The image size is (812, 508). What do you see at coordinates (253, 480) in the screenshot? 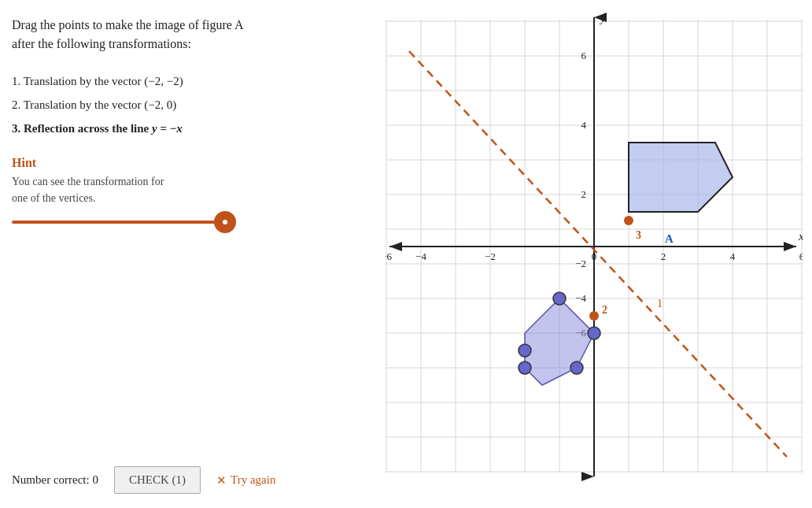
I see `try-again-label: Try again` at bounding box center [253, 480].